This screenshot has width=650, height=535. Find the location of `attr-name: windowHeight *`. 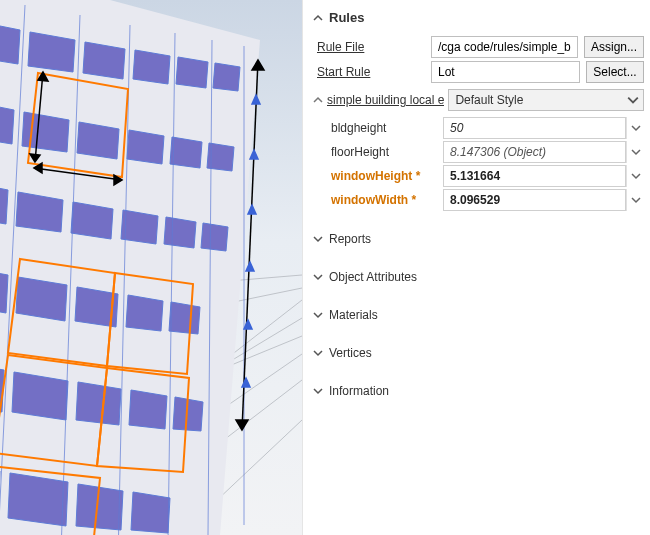

attr-name: windowHeight * is located at coordinates (378, 176).